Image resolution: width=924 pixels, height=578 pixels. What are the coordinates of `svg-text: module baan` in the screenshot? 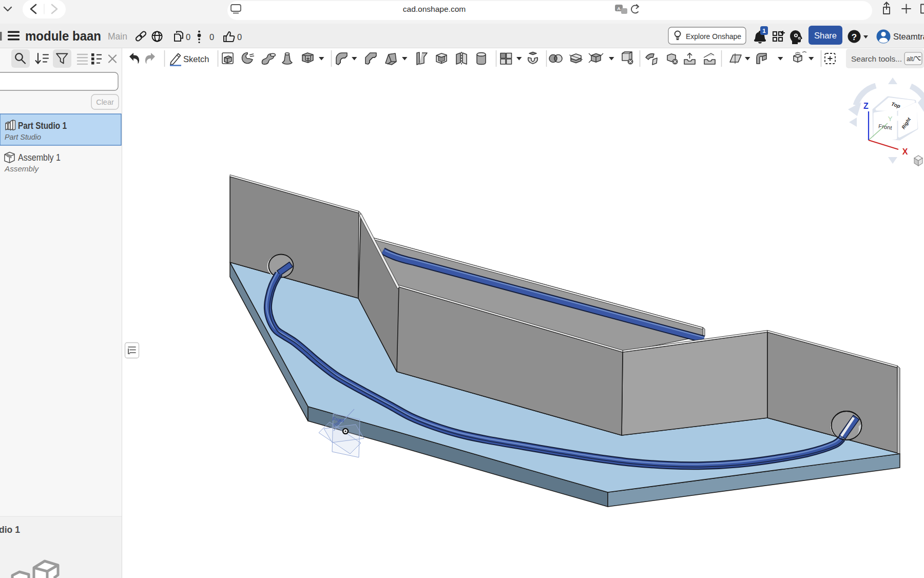 It's located at (63, 36).